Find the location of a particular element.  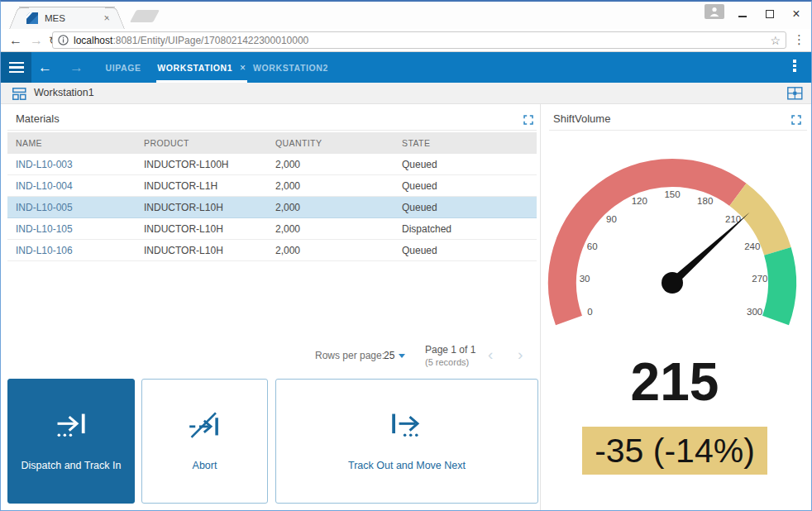

breadcrumb-bar: Workstation1 is located at coordinates (406, 93).